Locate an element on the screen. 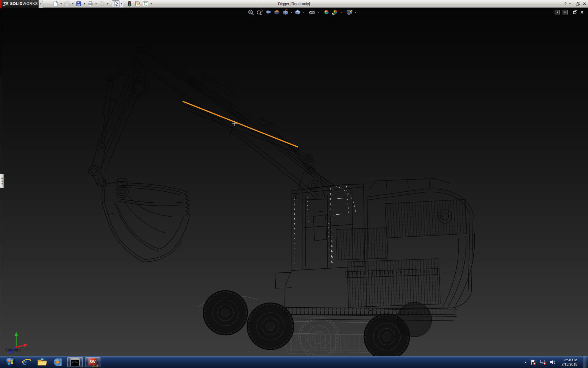 Image resolution: width=588 pixels, height=368 pixels. new-dropdown: ▾ is located at coordinates (61, 4).